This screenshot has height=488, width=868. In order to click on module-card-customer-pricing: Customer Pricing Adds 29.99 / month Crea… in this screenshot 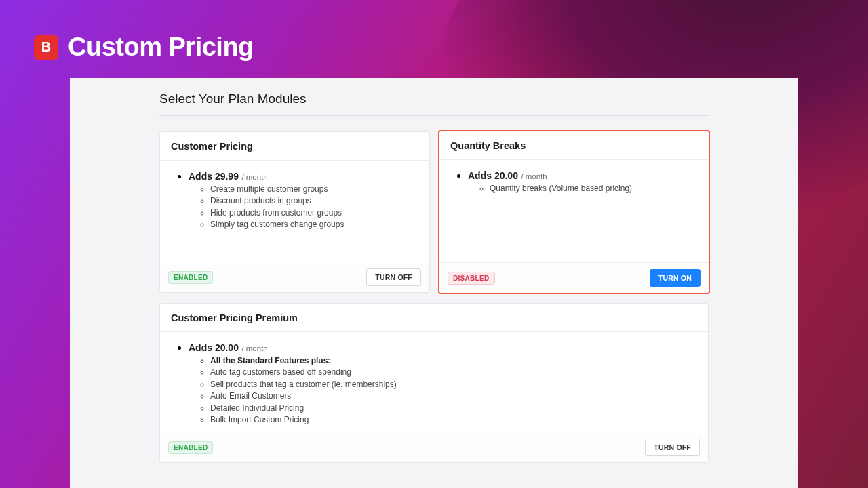, I will do `click(294, 212)`.